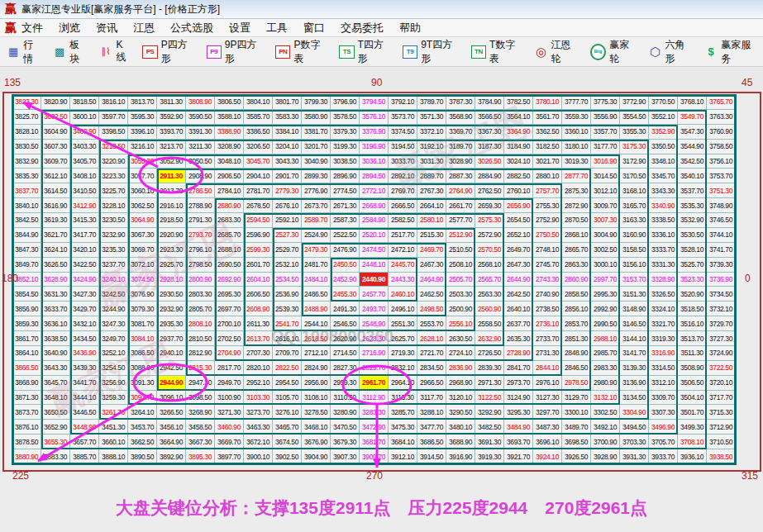 Image resolution: width=763 pixels, height=532 pixels. Describe the element at coordinates (461, 457) in the screenshot. I see `grid-cell: 3916.90` at that location.